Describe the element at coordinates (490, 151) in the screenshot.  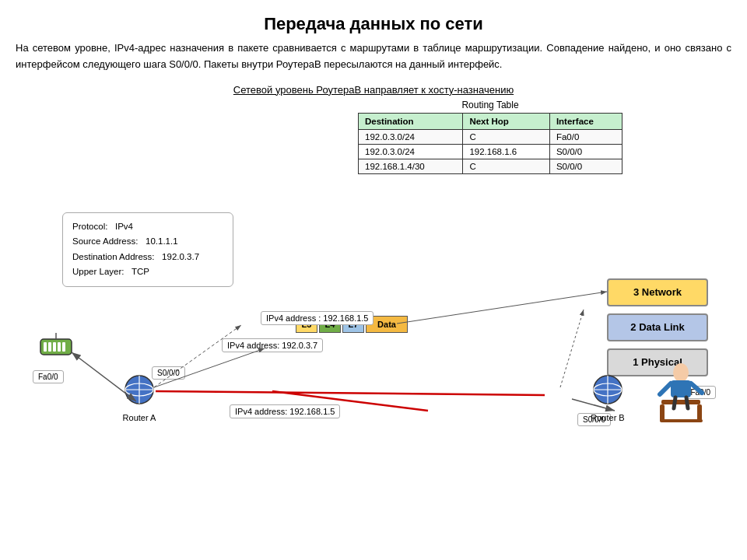
I see `routing-table-body: 192.0.3.0/24CFa0/0192.0.3.0/24192.168.1.…` at that location.